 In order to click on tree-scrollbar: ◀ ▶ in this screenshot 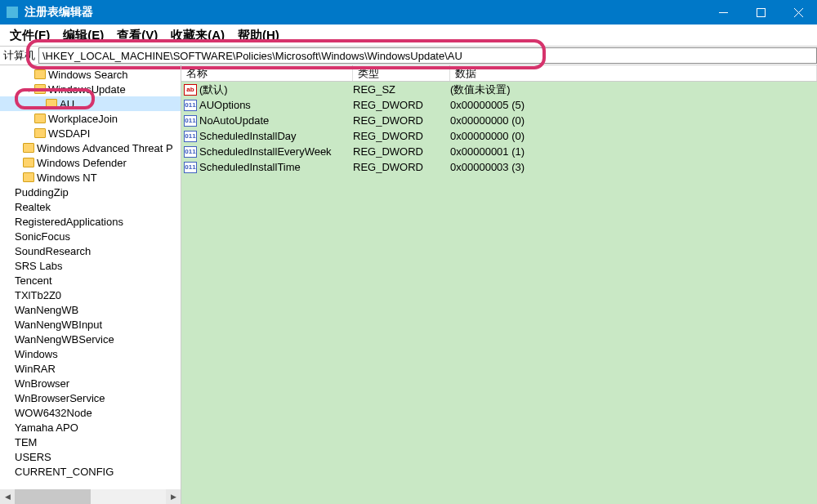, I will do `click(90, 497)`.